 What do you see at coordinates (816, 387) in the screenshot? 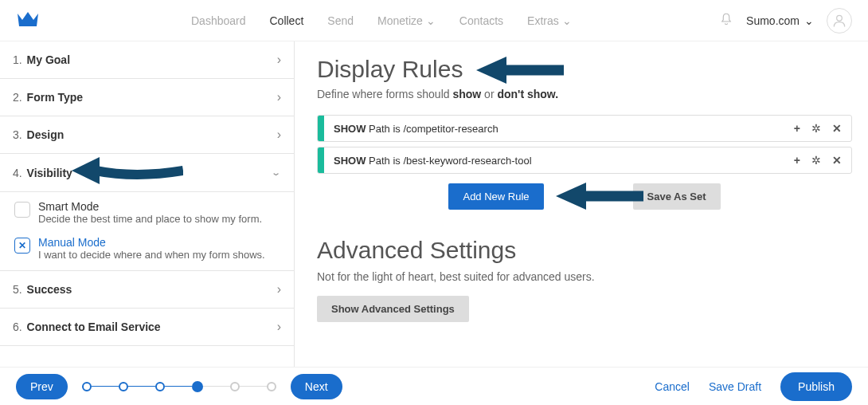
I see `publish-button: Publish` at bounding box center [816, 387].